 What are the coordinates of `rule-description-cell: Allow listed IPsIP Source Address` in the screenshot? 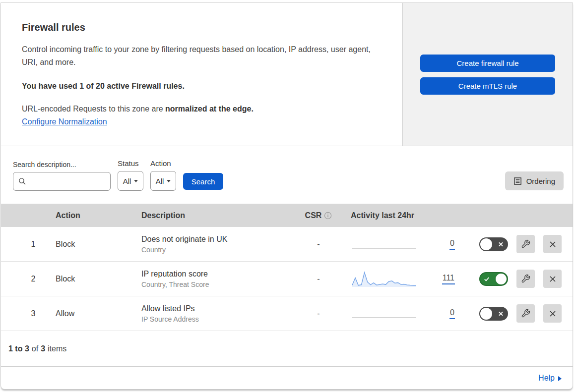 It's located at (217, 313).